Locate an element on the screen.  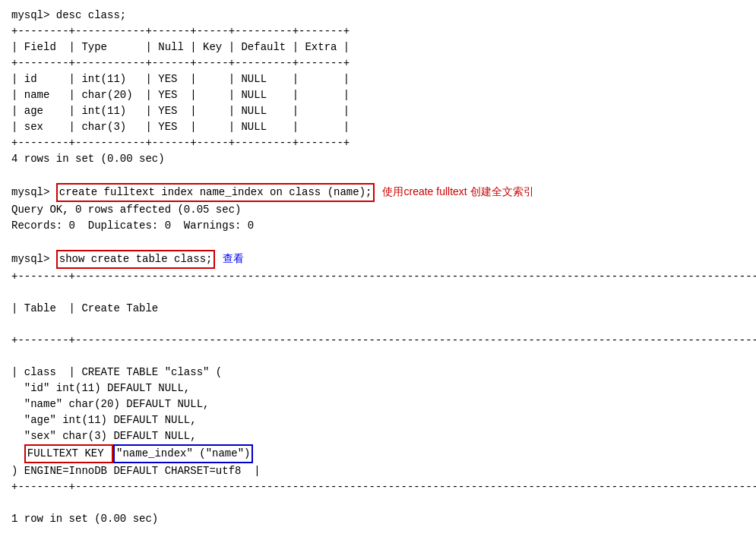
rows-count-2: 1 row in set (0.00 sec) is located at coordinates (378, 519).